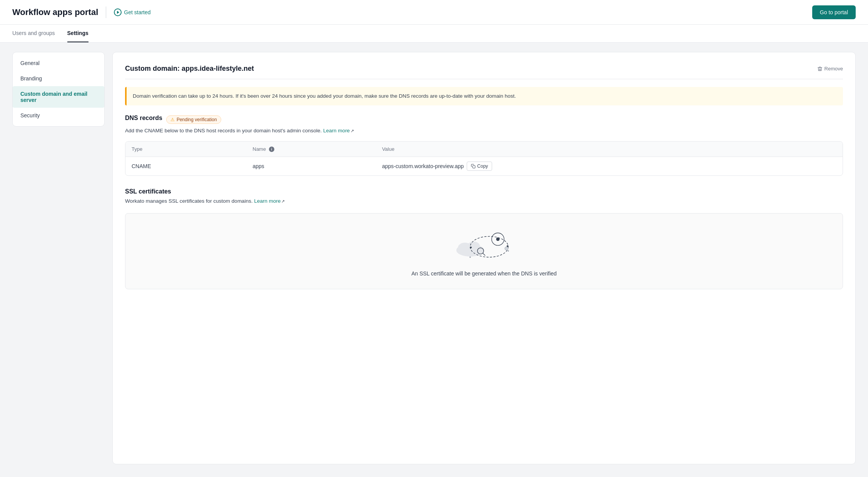 This screenshot has height=477, width=868. What do you see at coordinates (144, 118) in the screenshot?
I see `dns-section-title: DNS records` at bounding box center [144, 118].